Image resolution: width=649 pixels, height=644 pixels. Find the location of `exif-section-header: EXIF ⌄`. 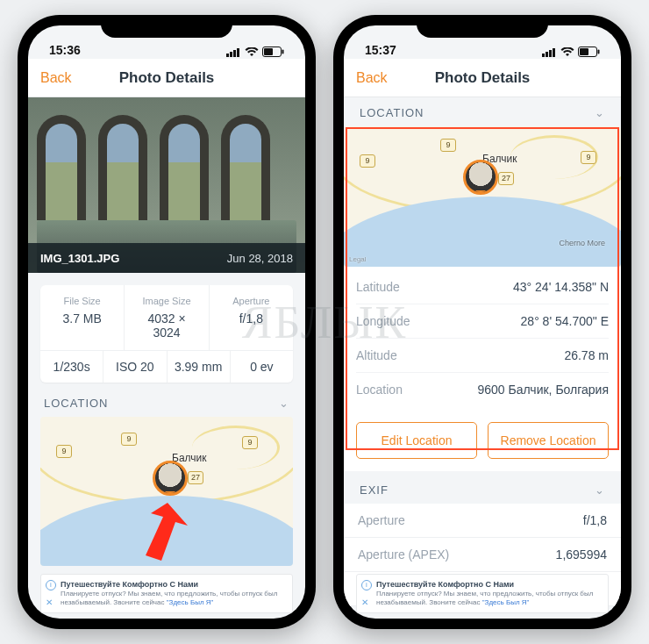

exif-section-header: EXIF ⌄ is located at coordinates (482, 488).